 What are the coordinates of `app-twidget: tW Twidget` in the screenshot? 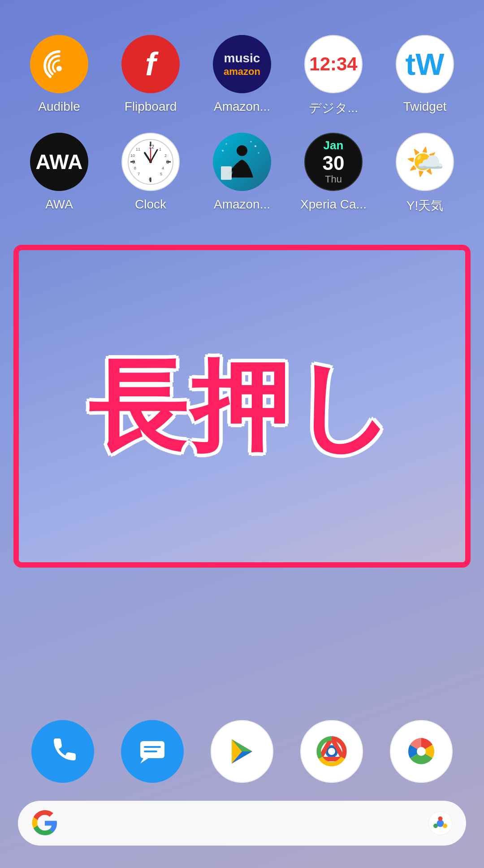 It's located at (425, 76).